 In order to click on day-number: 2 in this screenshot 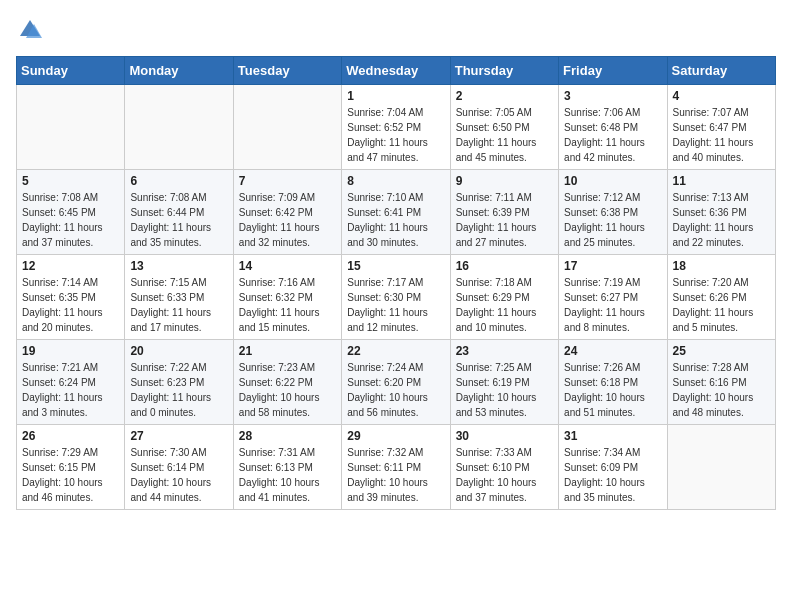, I will do `click(504, 96)`.